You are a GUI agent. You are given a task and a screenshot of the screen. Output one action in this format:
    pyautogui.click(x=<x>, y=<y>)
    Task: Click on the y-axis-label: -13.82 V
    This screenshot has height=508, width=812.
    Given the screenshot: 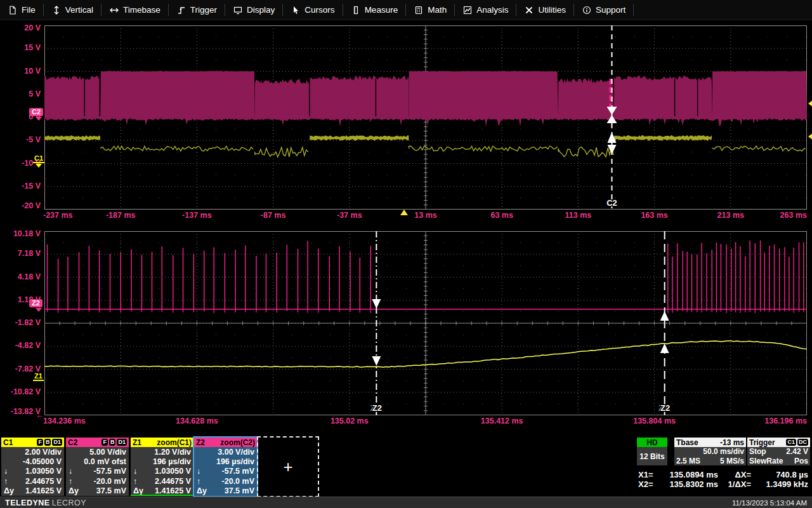 What is the action you would take?
    pyautogui.click(x=20, y=411)
    